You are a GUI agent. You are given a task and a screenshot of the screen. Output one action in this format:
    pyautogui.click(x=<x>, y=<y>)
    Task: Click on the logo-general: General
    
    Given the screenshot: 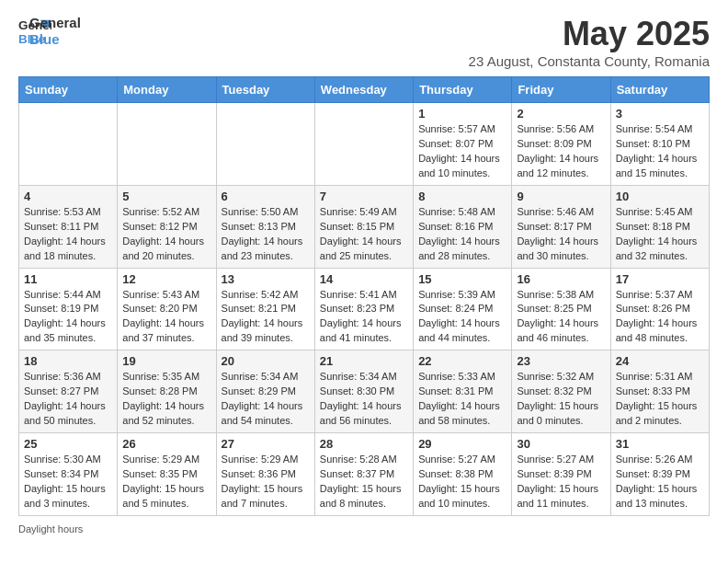 What is the action you would take?
    pyautogui.click(x=55, y=23)
    